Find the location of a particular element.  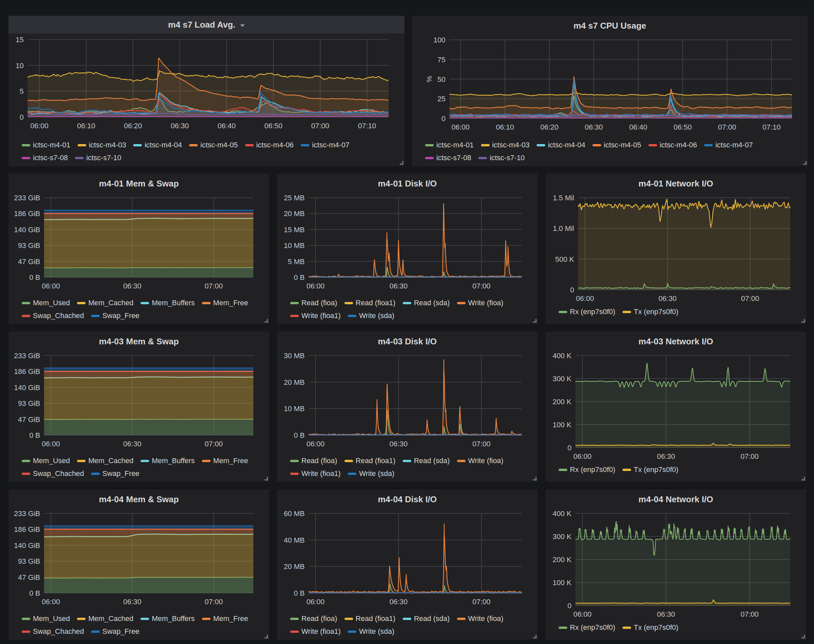

svg-text: 500 K is located at coordinates (565, 259).